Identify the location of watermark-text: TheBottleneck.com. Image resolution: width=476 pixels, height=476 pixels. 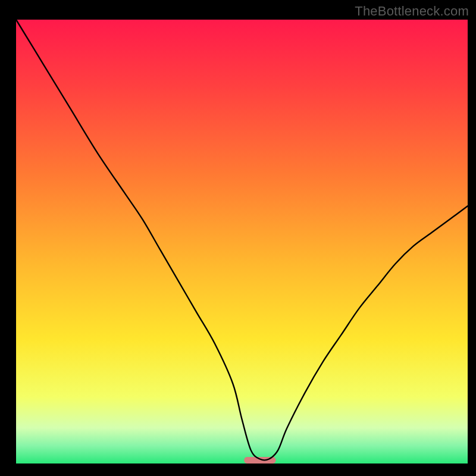
(412, 11).